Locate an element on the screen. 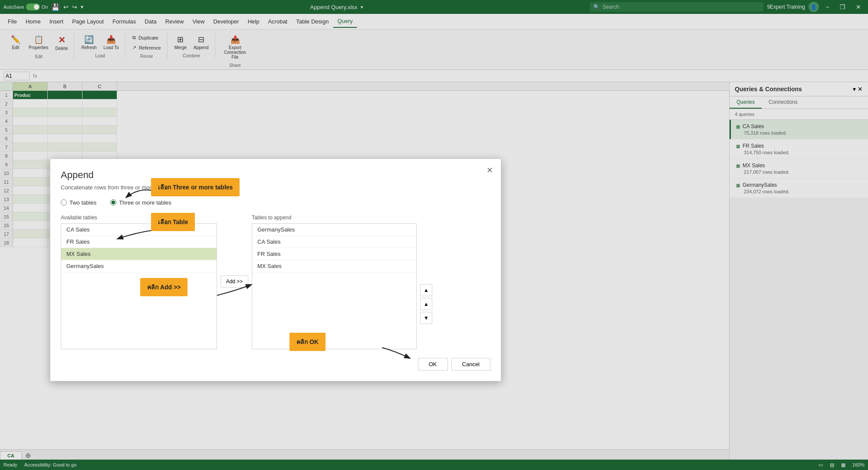  dialog-close-button: ✕ is located at coordinates (490, 170).